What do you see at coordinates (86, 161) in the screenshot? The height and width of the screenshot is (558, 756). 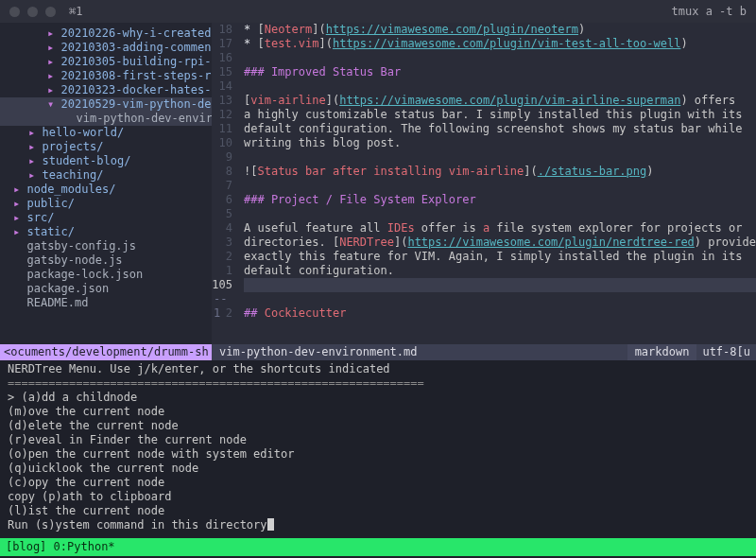 I see `tree-item-label: student-blog/` at bounding box center [86, 161].